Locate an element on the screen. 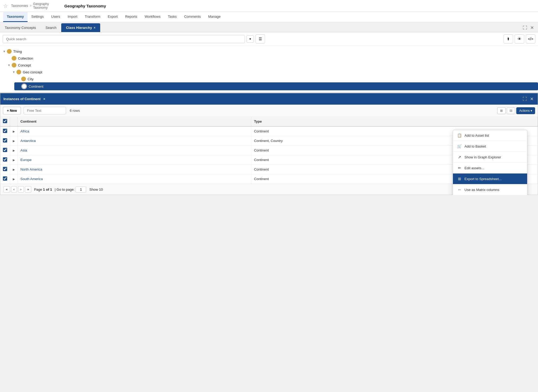 This screenshot has height=392, width=538. row-name-africa: Africa is located at coordinates (25, 131).